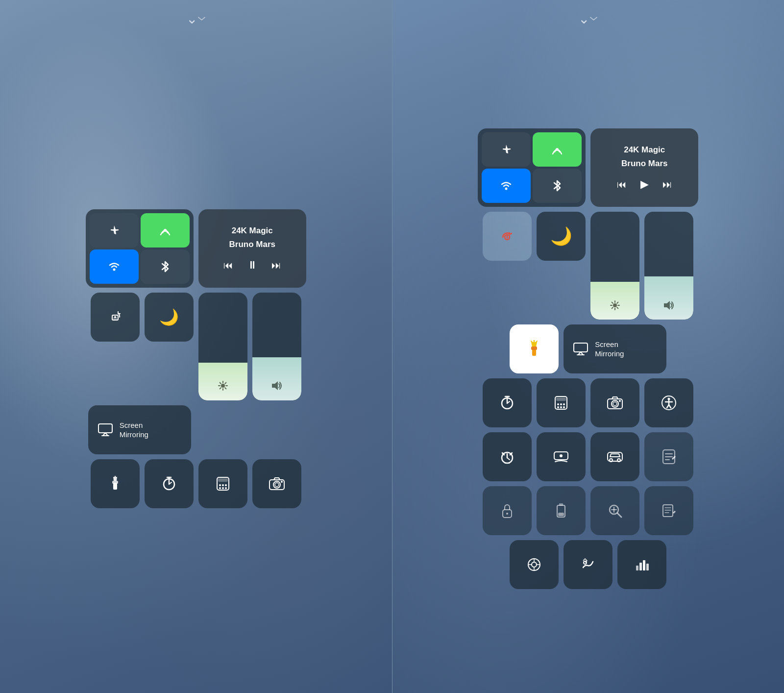  I want to click on right-top-row: 24K Magic Bruno Mars ⏮ ▶ ⏭, so click(588, 168).